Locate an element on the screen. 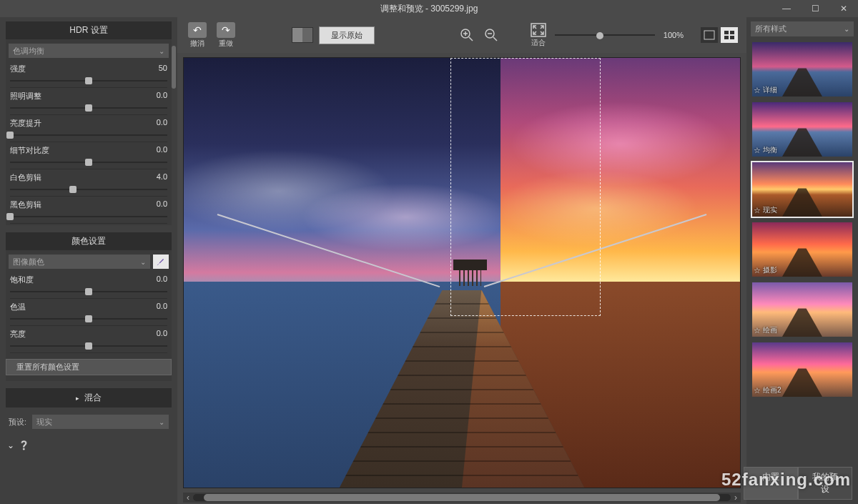 Image resolution: width=858 pixels, height=504 pixels. minimize-button: — is located at coordinates (786, 9).